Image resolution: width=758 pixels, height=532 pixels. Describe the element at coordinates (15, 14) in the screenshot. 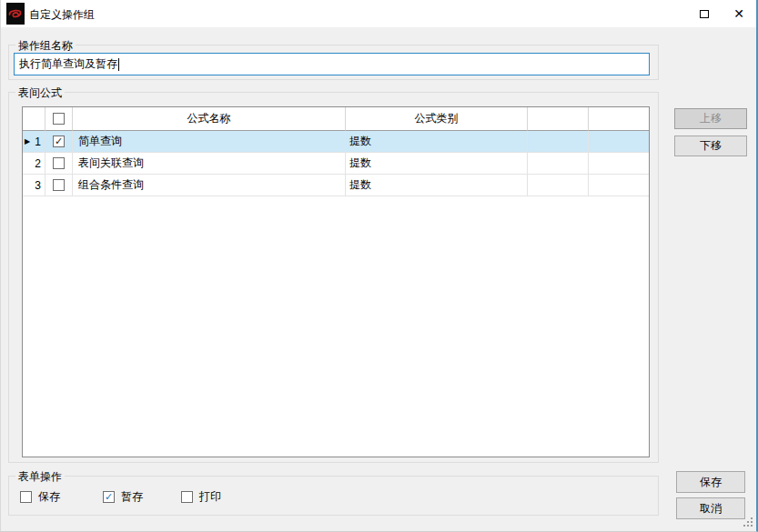

I see `app-logo-icon` at that location.